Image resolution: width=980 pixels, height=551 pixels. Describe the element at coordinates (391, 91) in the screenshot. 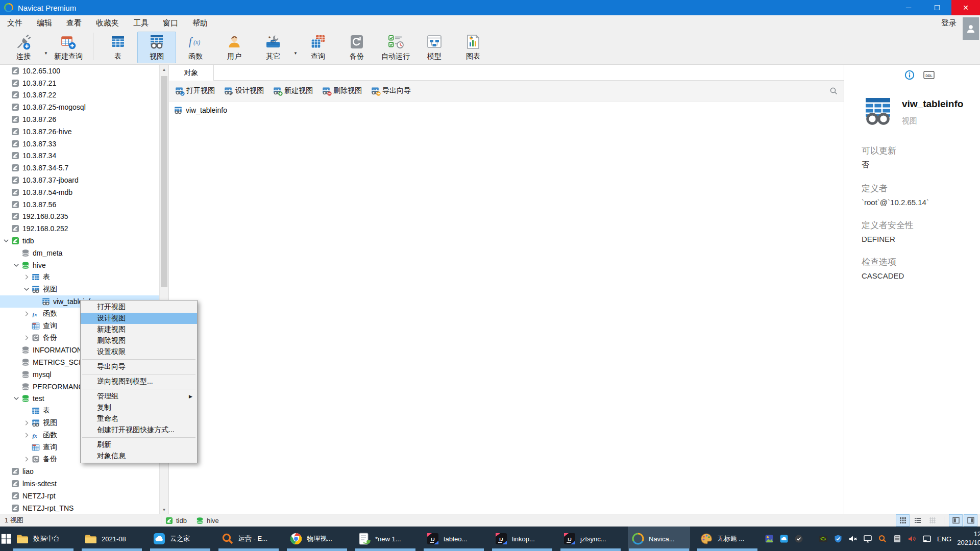

I see `object-toolbar-button-导出向导: 导出向导` at that location.